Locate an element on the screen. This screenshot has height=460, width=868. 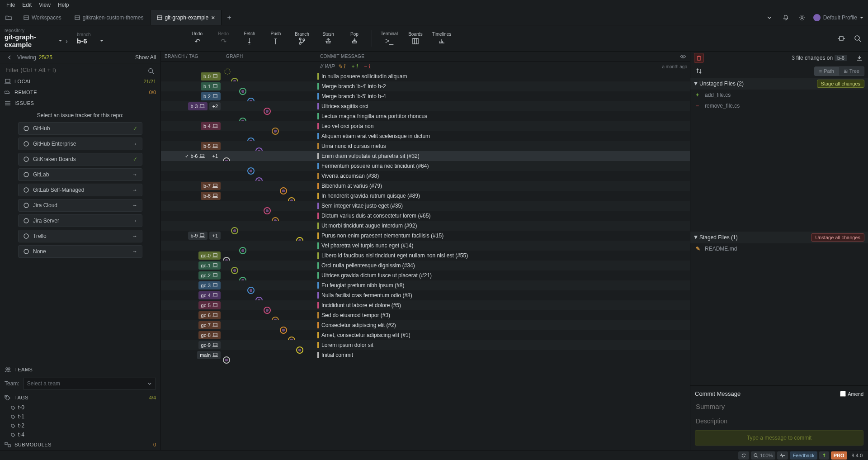
fetch-button: Fetch⭳ is located at coordinates (250, 38).